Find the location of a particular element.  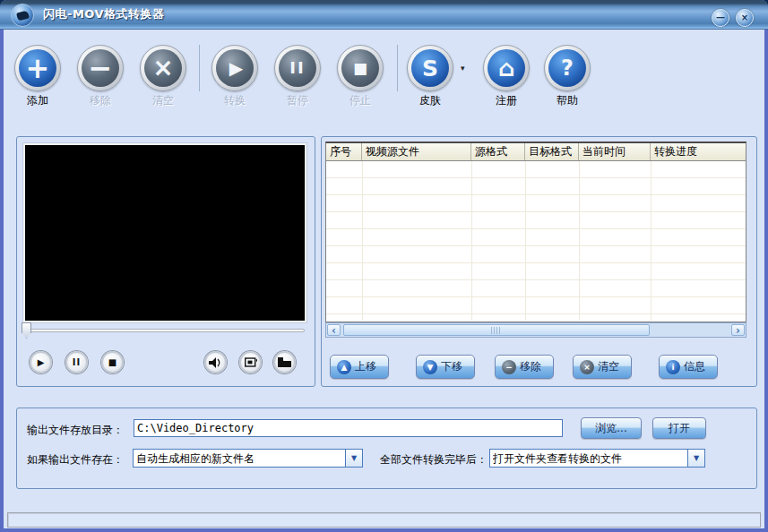

button-label: 移除 is located at coordinates (531, 367).